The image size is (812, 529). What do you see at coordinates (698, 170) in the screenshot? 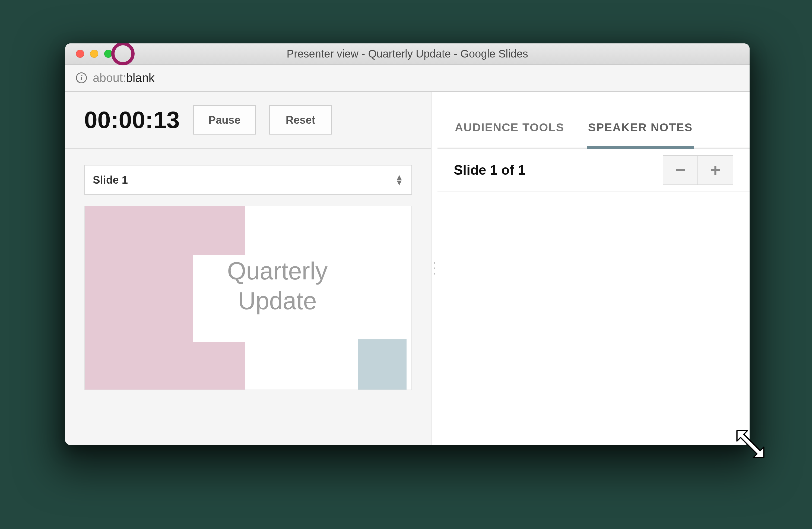
I see `notes-zoom-controls: − +` at bounding box center [698, 170].